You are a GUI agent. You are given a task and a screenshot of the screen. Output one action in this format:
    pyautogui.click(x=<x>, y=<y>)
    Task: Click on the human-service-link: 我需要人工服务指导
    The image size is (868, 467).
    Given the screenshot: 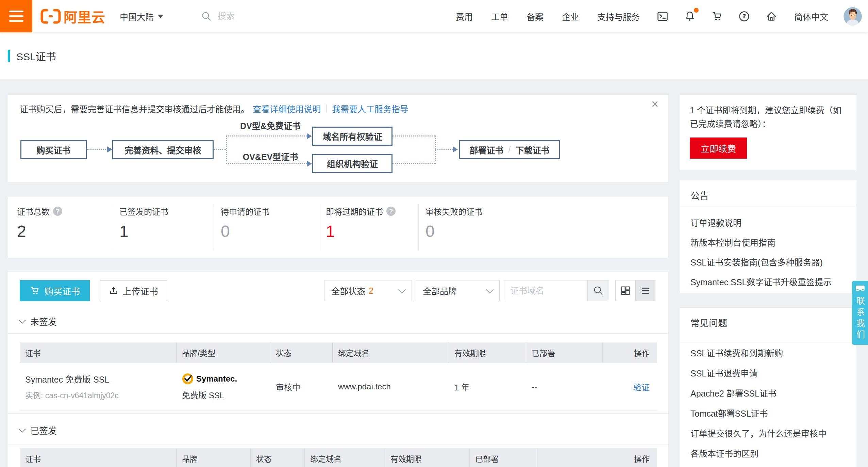 What is the action you would take?
    pyautogui.click(x=370, y=109)
    